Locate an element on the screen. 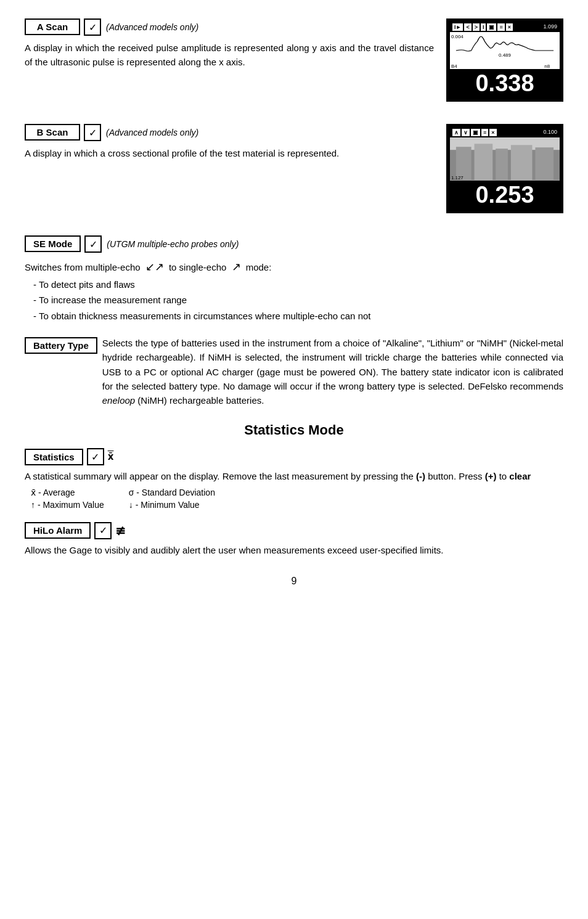 This screenshot has width=588, height=919. ascan-description: A display in which the received pulse am… is located at coordinates (229, 55).